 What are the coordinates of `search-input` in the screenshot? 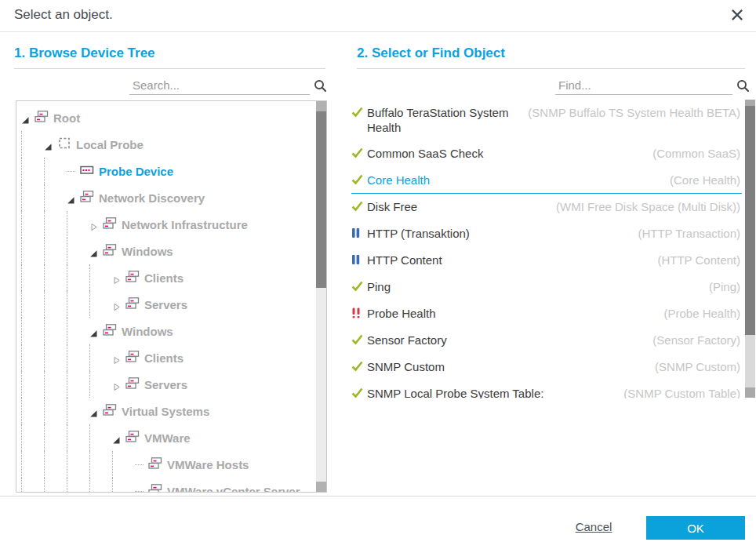 It's located at (220, 85).